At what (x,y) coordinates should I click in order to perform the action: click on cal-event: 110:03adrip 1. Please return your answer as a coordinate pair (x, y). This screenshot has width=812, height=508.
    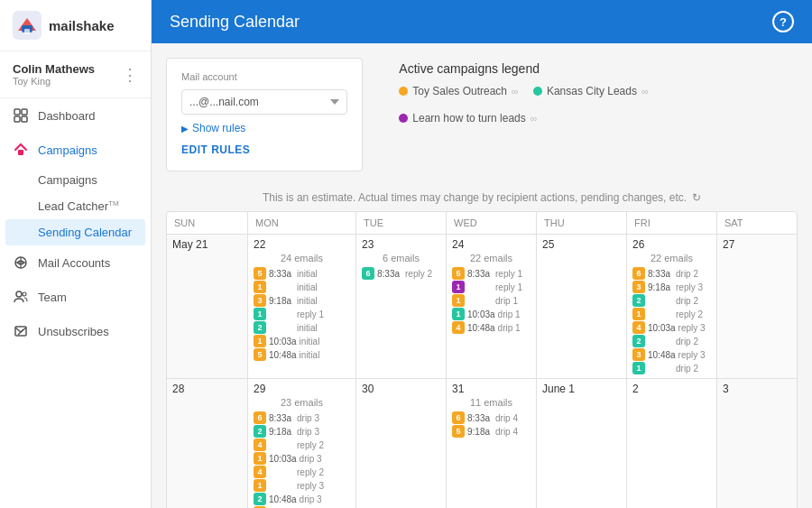
    Looking at the image, I should click on (491, 314).